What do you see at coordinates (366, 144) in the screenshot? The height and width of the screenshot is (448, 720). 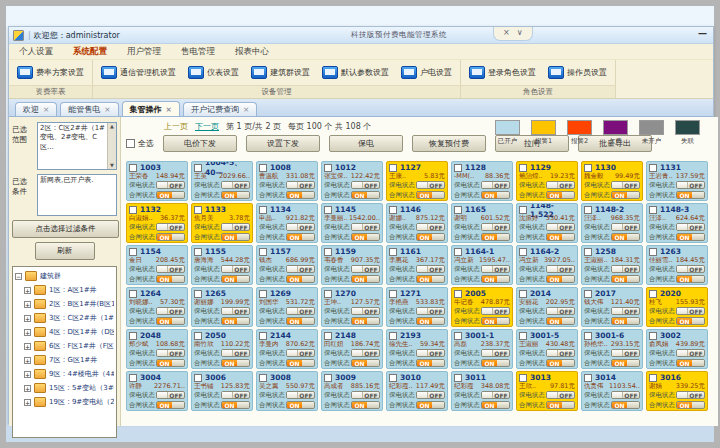 I see `action-button: 保电` at bounding box center [366, 144].